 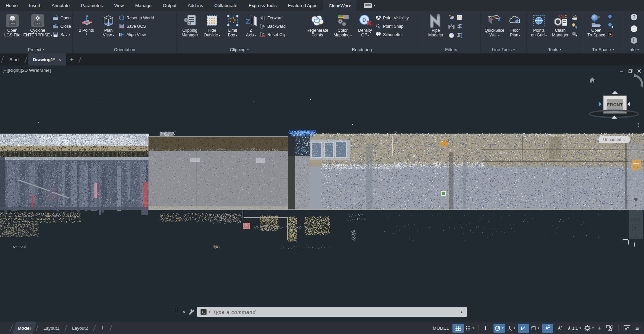 I want to click on clash-manager-button: ClashManager, so click(x=560, y=25).